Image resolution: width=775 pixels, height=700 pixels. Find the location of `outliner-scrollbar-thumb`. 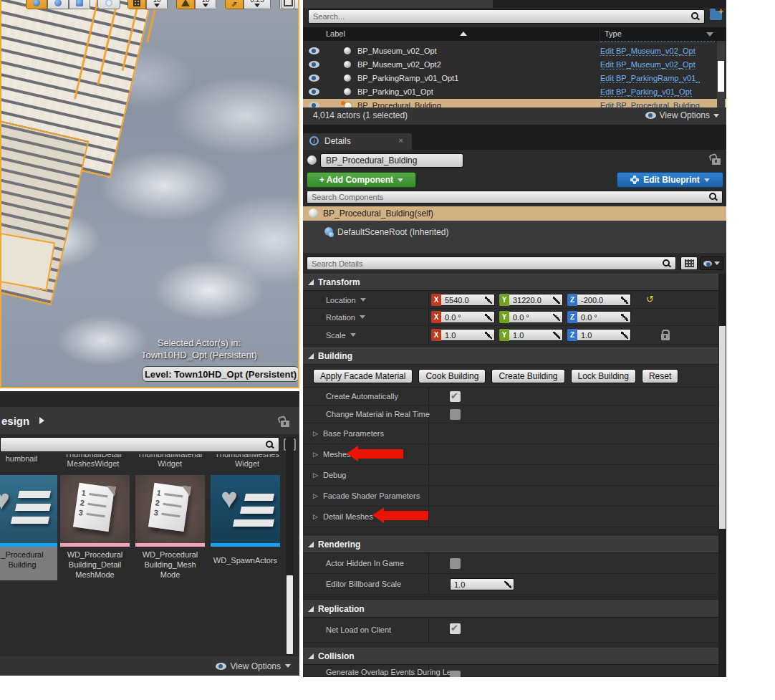

outliner-scrollbar-thumb is located at coordinates (721, 76).